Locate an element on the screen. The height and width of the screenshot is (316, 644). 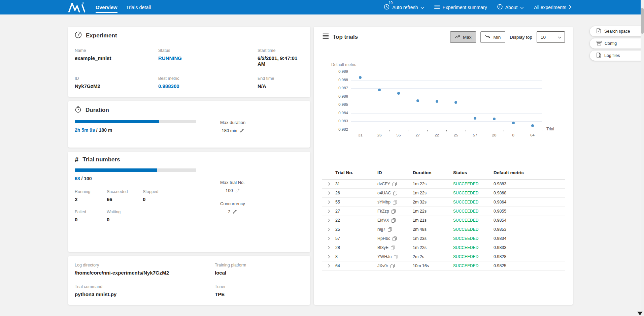
cell-duration: 1m 21s is located at coordinates (433, 220).